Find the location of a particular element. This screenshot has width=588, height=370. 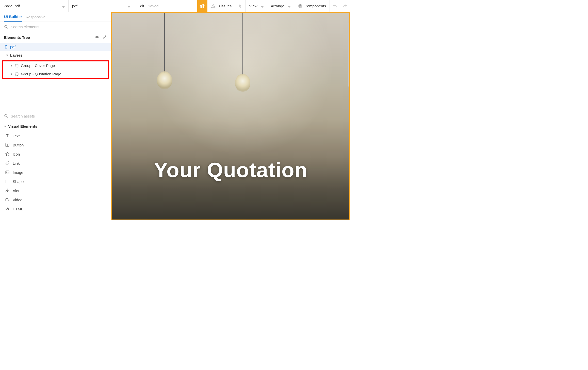

canvas-title: Your Quotation is located at coordinates (231, 170).